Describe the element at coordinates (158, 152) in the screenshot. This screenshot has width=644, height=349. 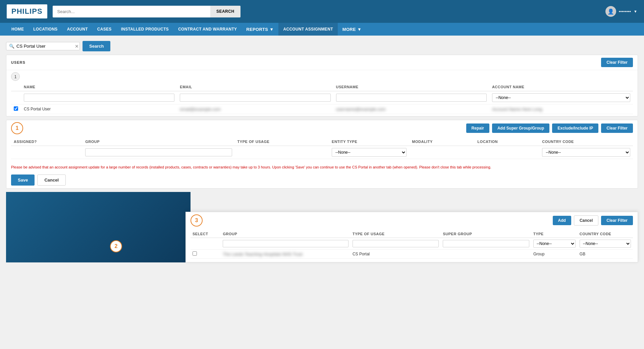
I see `assign-filter-group-input` at that location.